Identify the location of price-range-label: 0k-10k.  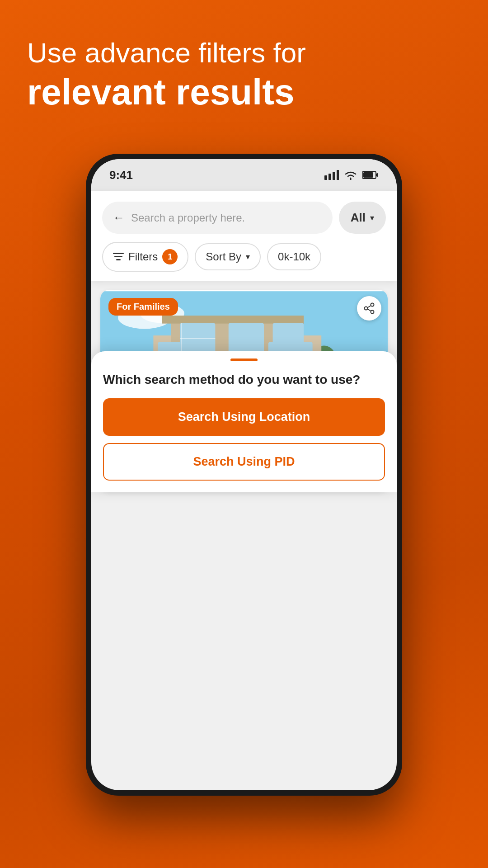
(294, 257).